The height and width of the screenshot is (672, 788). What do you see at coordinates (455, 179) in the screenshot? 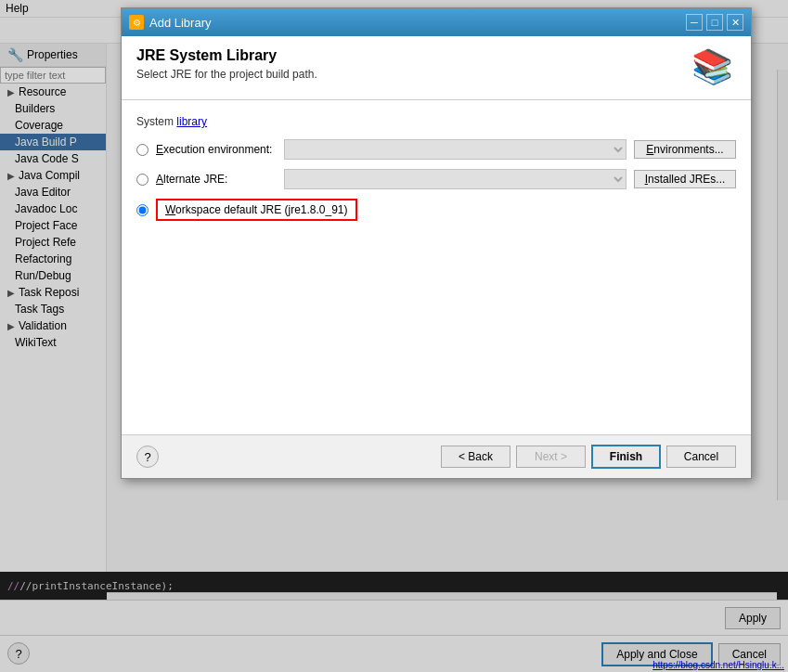
I see `alt-jre-dropdown` at bounding box center [455, 179].